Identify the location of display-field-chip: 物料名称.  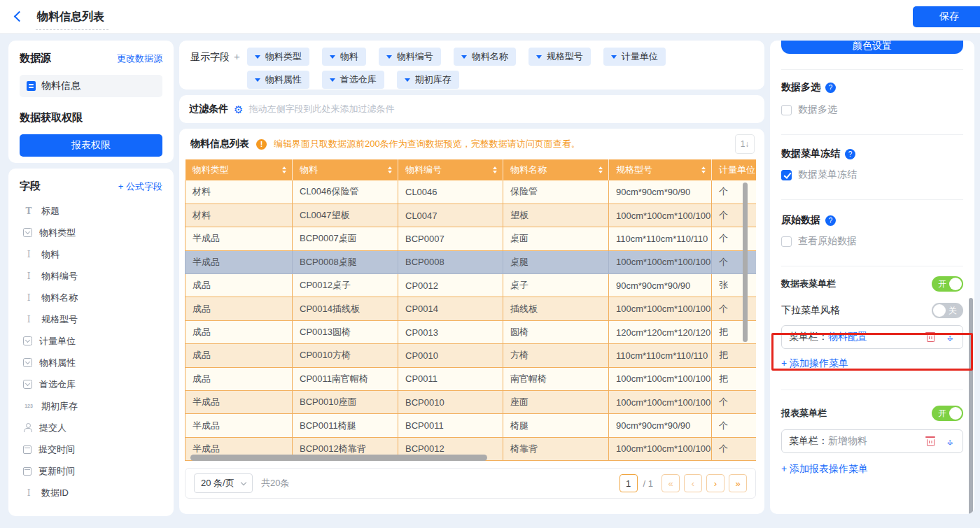
(484, 57).